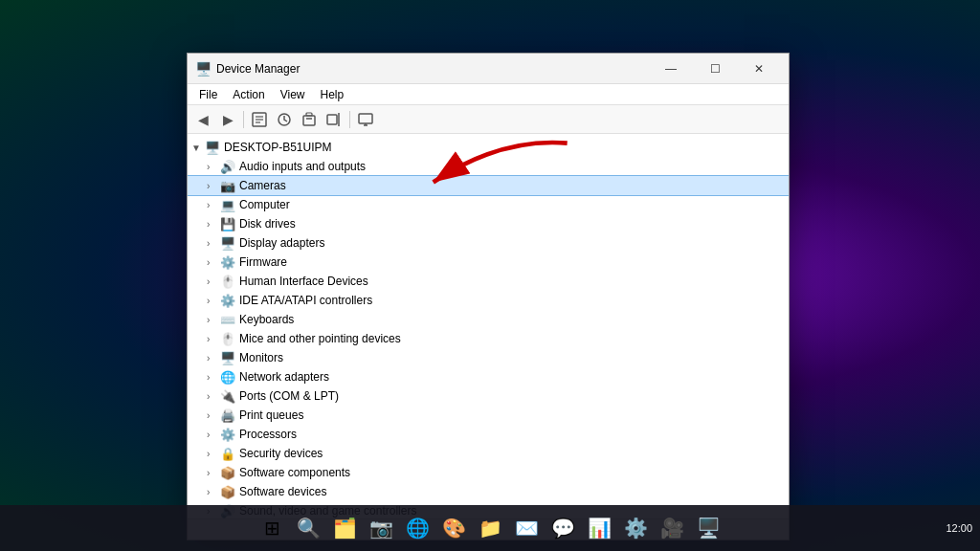 This screenshot has height=551, width=980. I want to click on icon-computer: 💻, so click(228, 205).